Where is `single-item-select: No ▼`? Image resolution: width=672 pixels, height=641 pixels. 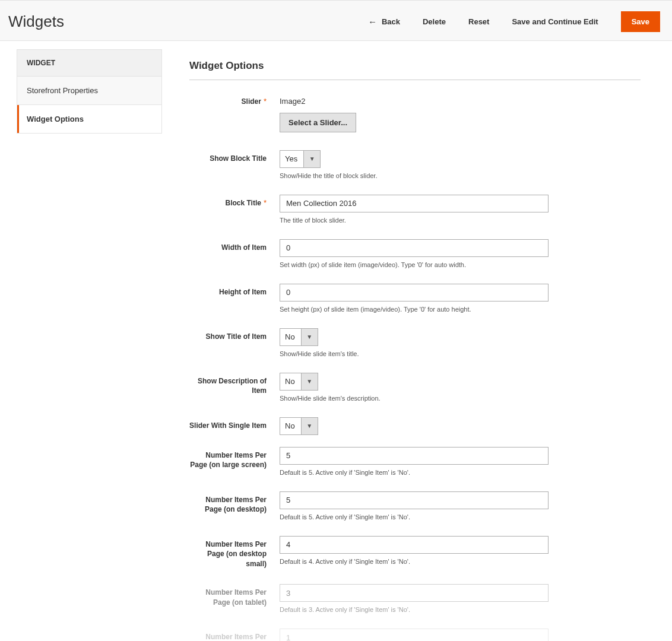
single-item-select: No ▼ is located at coordinates (299, 426).